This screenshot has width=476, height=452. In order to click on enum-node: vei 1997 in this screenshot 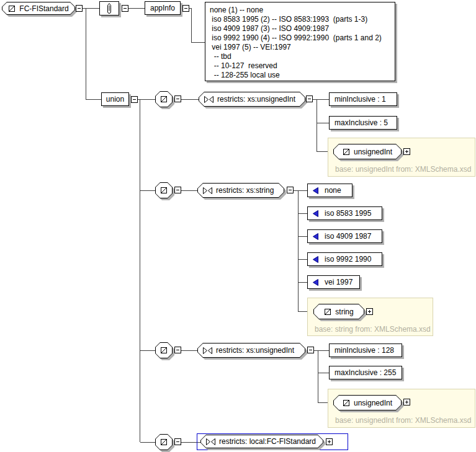, I will do `click(334, 282)`.